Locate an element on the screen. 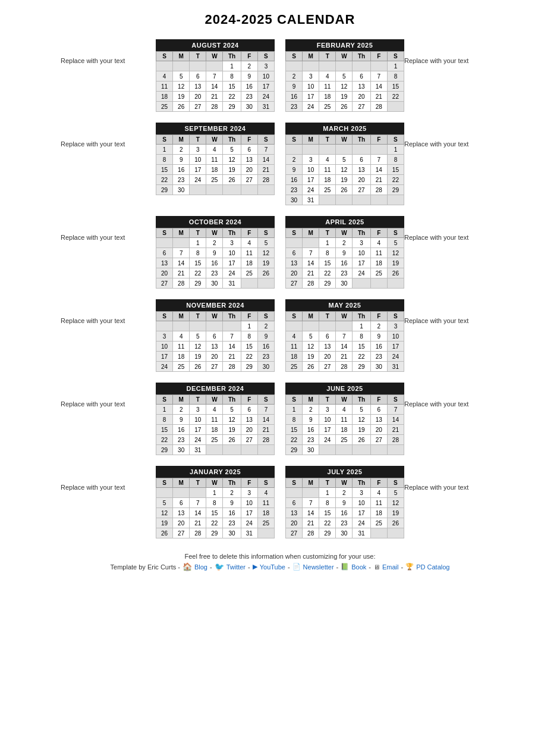 This screenshot has height=733, width=560. cal-left-1-header: SEPTEMBER 2024 is located at coordinates (215, 129).